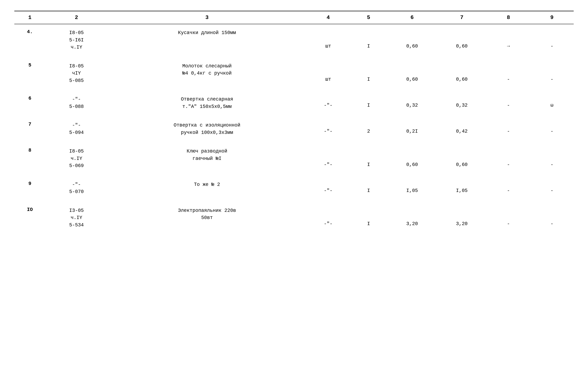 Image resolution: width=588 pixels, height=383 pixels. What do you see at coordinates (30, 72) in the screenshot?
I see `row-number: 5` at bounding box center [30, 72].